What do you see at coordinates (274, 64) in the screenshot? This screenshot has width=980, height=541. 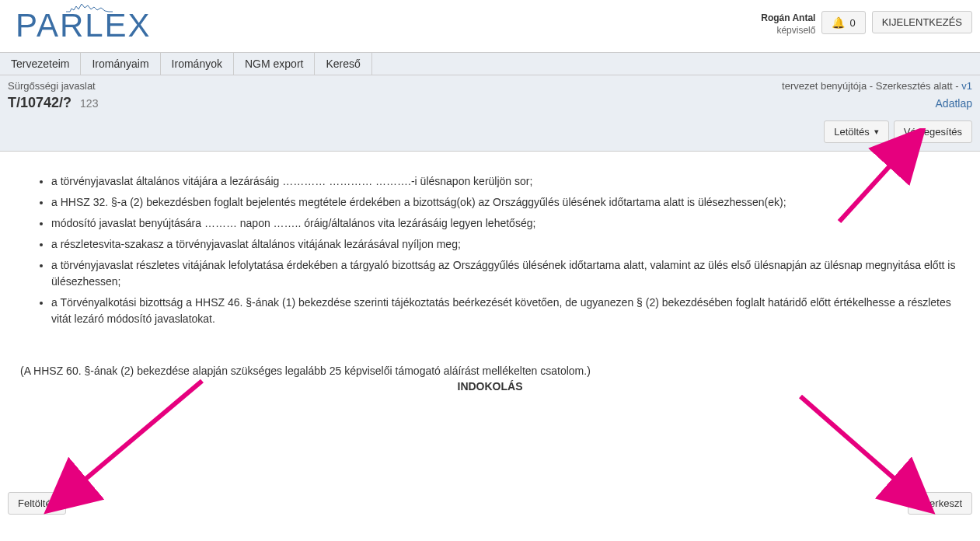 I see `nav-ngm-export: NGM export` at bounding box center [274, 64].